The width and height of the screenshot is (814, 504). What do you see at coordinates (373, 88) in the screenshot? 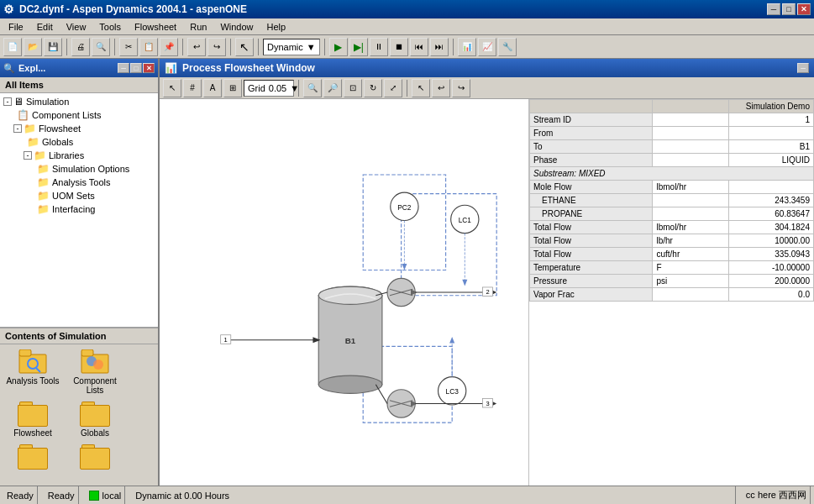
I see `fs-rotate: ↻` at bounding box center [373, 88].